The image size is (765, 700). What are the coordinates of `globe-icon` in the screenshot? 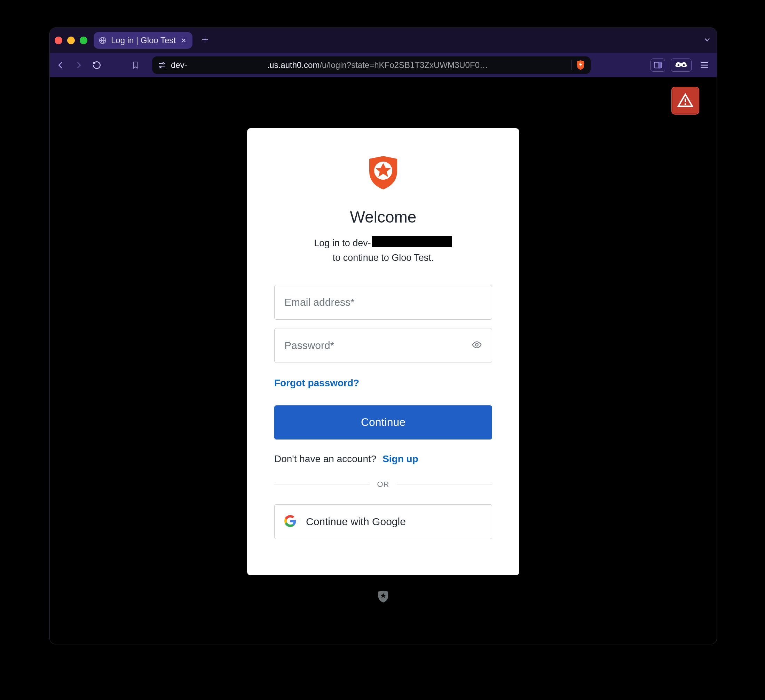 It's located at (103, 40).